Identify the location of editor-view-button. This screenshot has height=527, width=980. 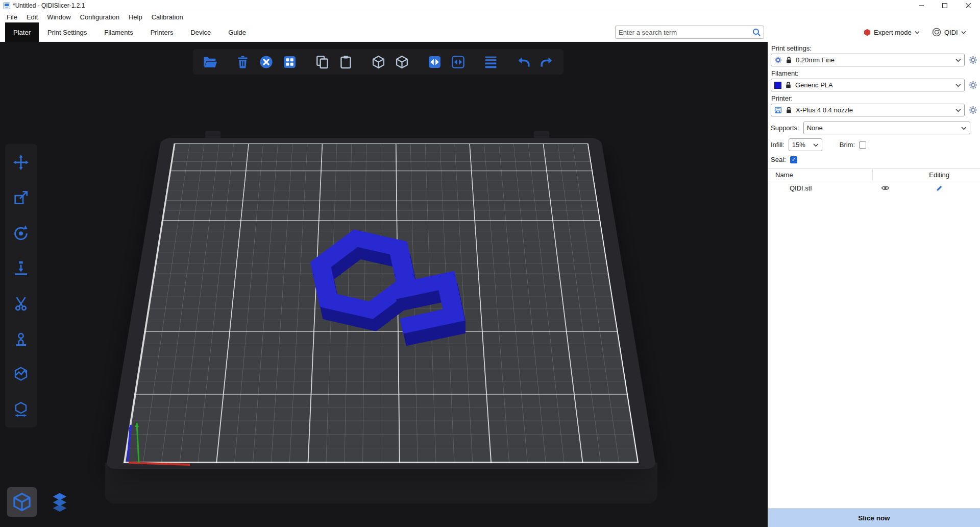
(22, 502).